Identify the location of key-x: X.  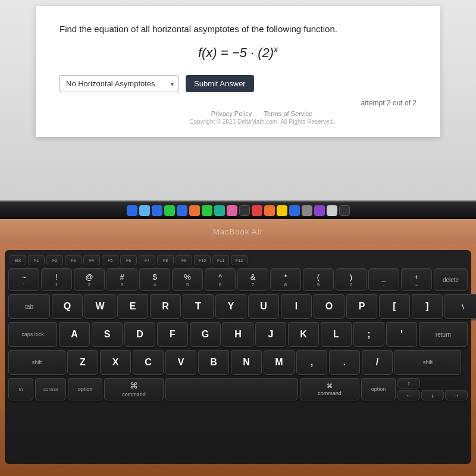
(115, 362).